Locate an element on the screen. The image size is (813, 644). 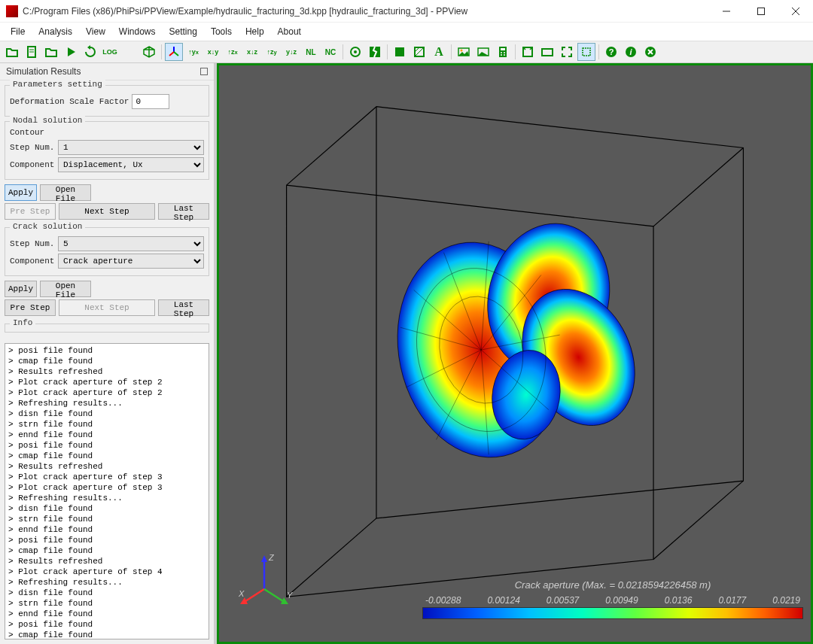
nc-icon: NC is located at coordinates (330, 52).